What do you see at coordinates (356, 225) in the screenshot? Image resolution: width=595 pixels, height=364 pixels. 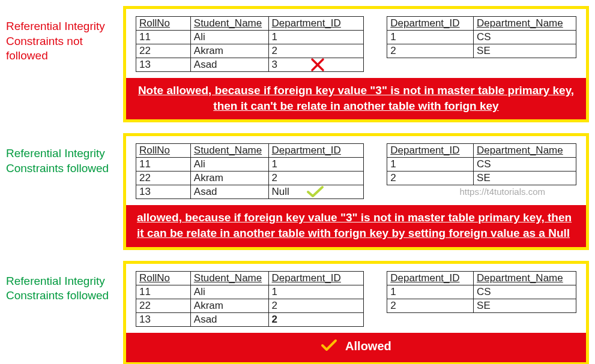 I see `note-bar: allowed, because if foreign key value "3…` at bounding box center [356, 225].